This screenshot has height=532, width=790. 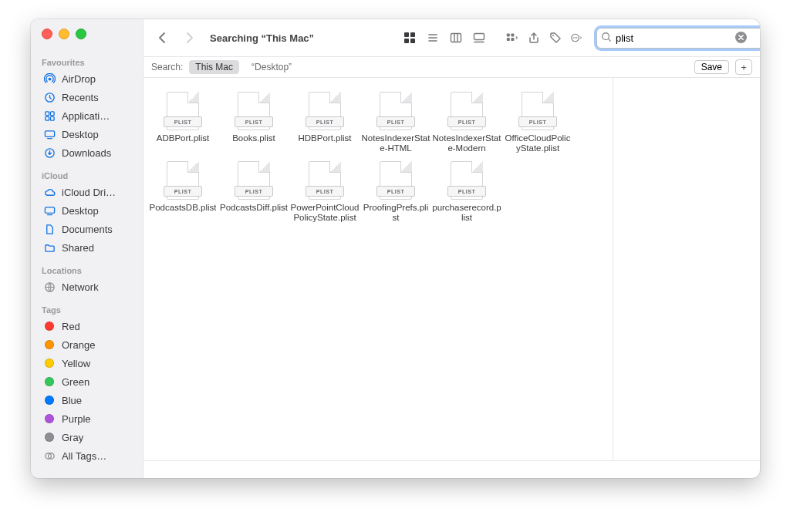 I want to click on sidebar-item-label: Applicati…, so click(x=86, y=116).